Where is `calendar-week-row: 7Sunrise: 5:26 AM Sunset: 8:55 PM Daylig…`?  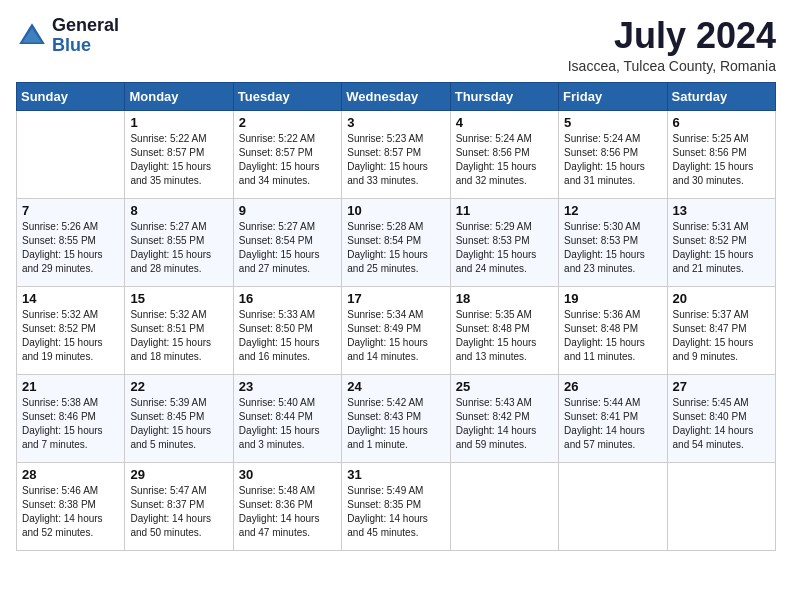
calendar-week-row: 7Sunrise: 5:26 AM Sunset: 8:55 PM Daylig… is located at coordinates (396, 242).